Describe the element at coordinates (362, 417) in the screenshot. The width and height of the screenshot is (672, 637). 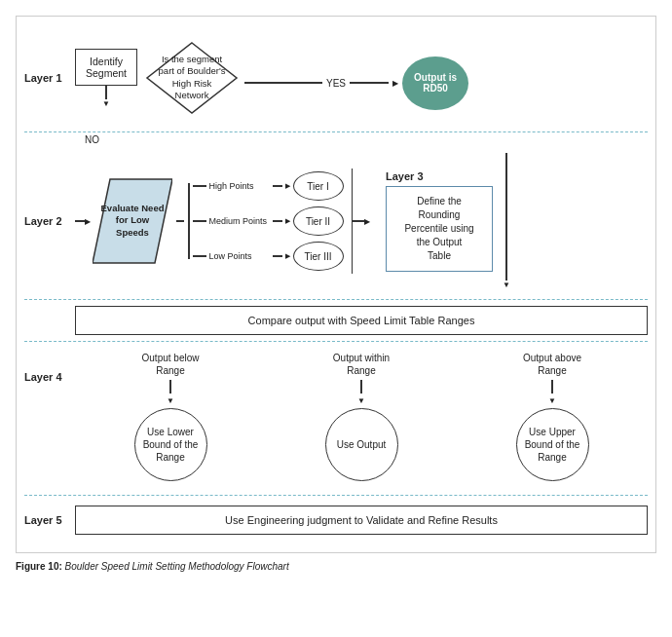
I see `layer4-item-within: Output within Range ▼ Use Output` at that location.